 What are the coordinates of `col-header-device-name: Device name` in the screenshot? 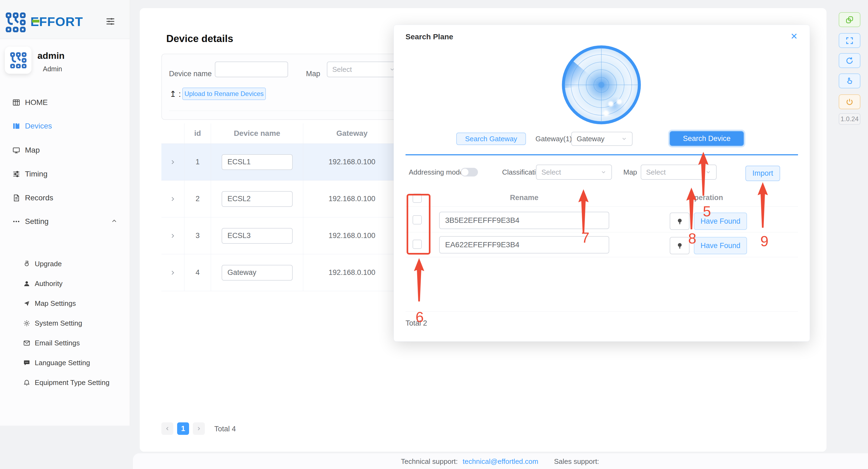 It's located at (257, 133).